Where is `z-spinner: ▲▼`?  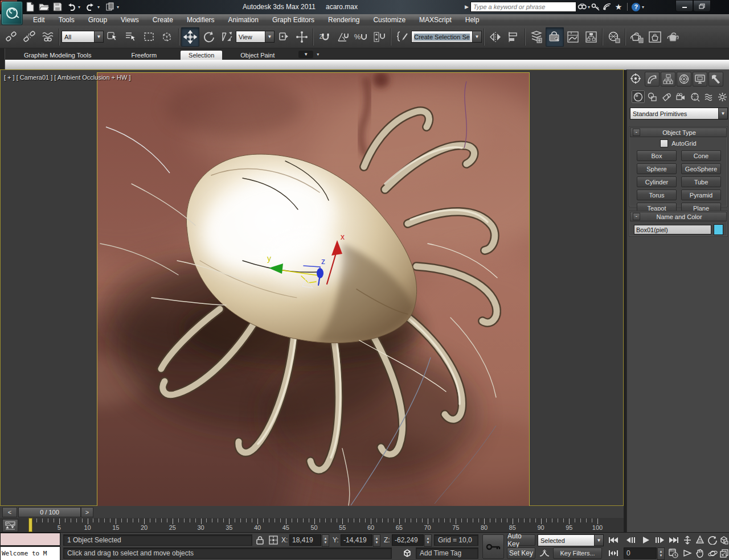 z-spinner: ▲▼ is located at coordinates (428, 541).